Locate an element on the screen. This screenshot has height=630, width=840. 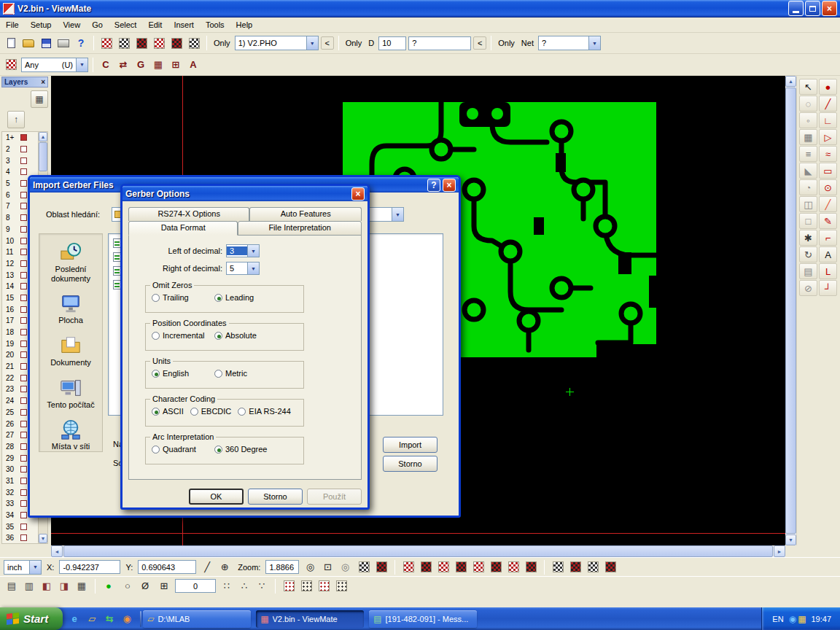
aperture-panel-icon is located at coordinates (11, 65).